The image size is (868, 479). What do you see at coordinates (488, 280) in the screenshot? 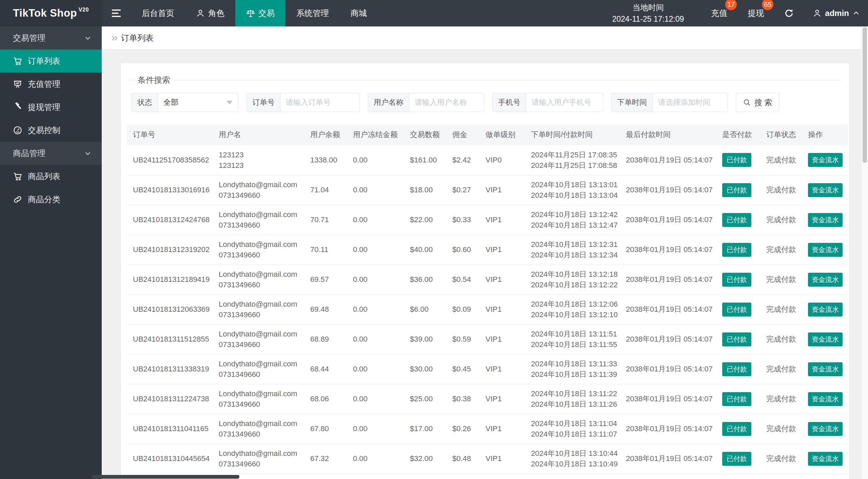
I see `table-row: UB2410181312189419Londythato@gmail.com07…` at bounding box center [488, 280].